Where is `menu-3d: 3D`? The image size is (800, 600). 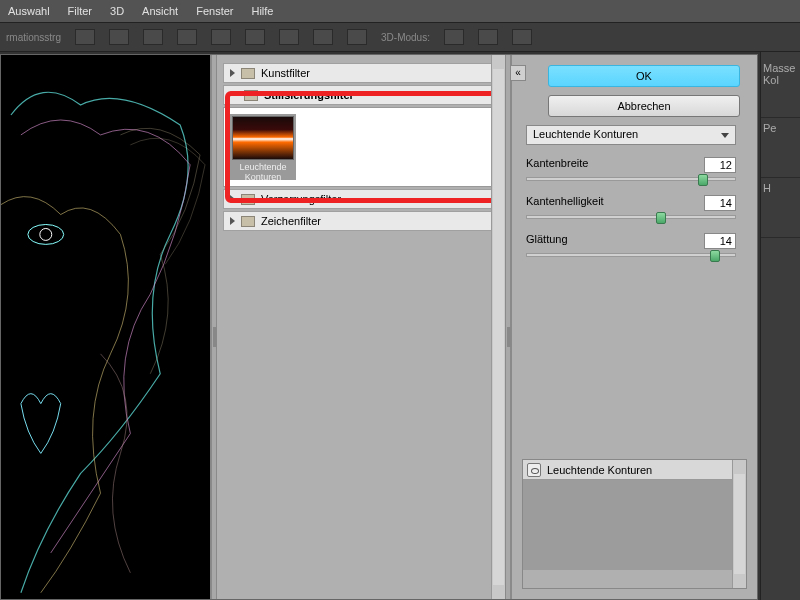
menu-3d: 3D is located at coordinates (117, 11).